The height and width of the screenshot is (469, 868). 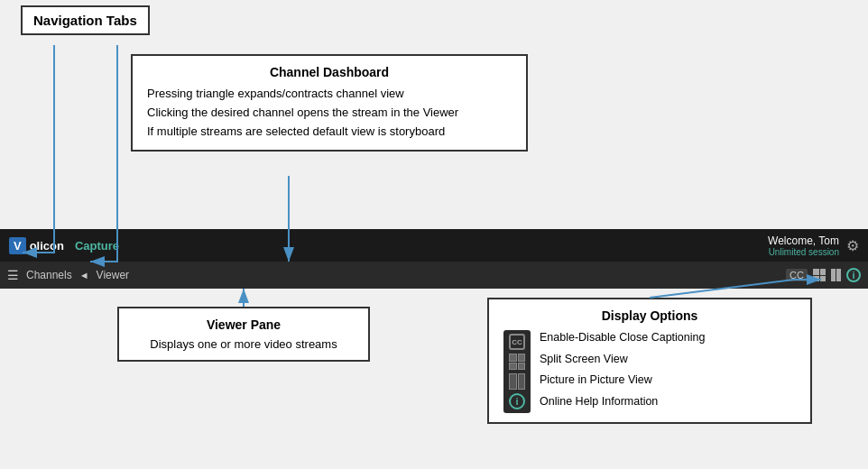 I want to click on channel-dashboard-callout: Channel Dashboard Pressing triangle expa…, so click(x=329, y=103).